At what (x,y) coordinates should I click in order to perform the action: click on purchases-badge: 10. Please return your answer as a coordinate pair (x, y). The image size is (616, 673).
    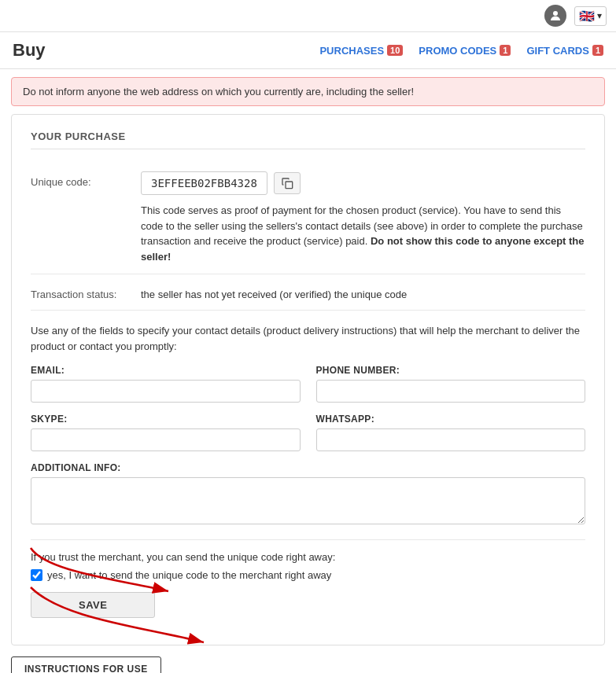
    Looking at the image, I should click on (395, 50).